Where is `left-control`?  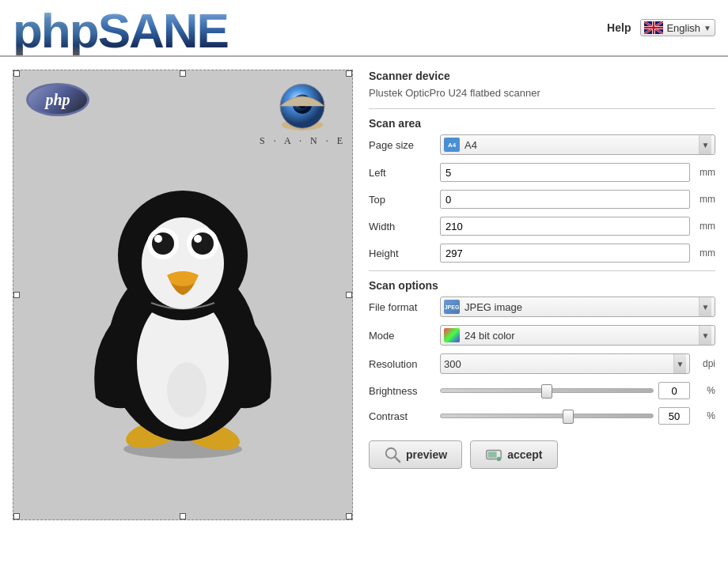
left-control is located at coordinates (565, 172).